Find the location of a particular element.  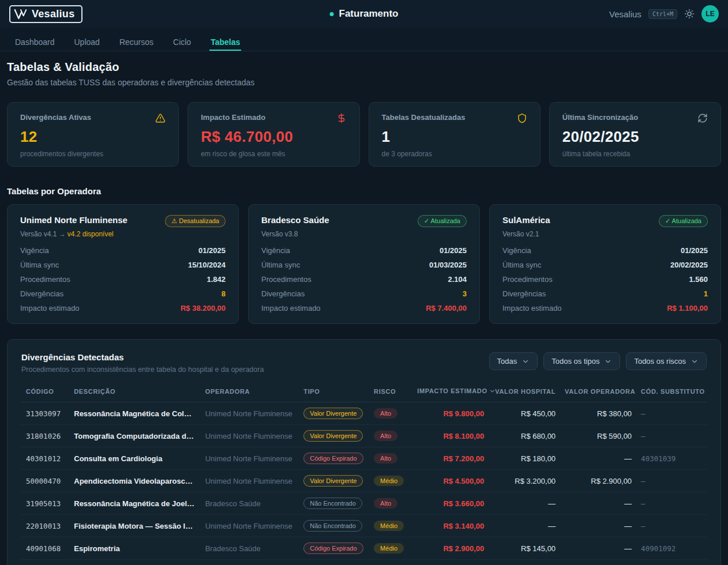

cell-valor-operadora: R$ 380,00 is located at coordinates (598, 414).